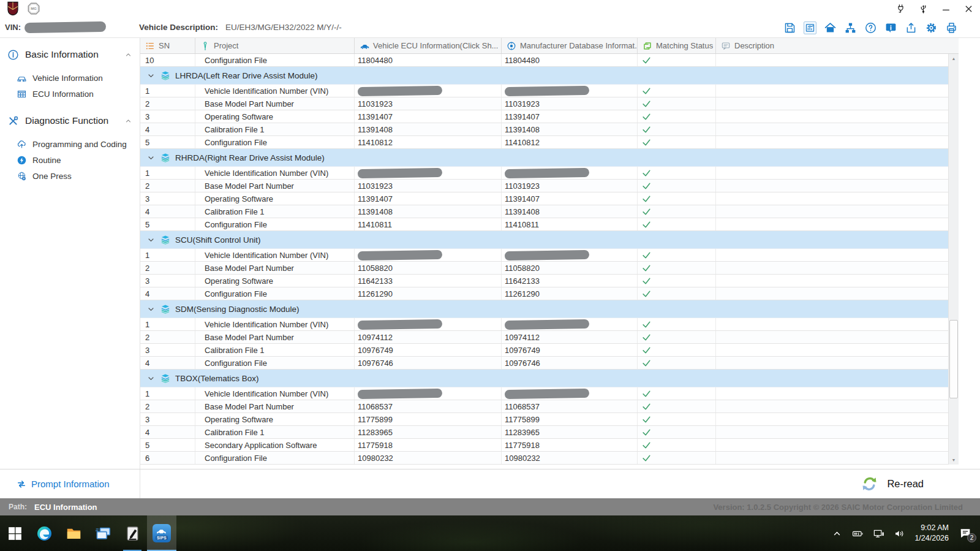 The image size is (980, 551). What do you see at coordinates (954, 359) in the screenshot?
I see `scrollbar-thumb` at bounding box center [954, 359].